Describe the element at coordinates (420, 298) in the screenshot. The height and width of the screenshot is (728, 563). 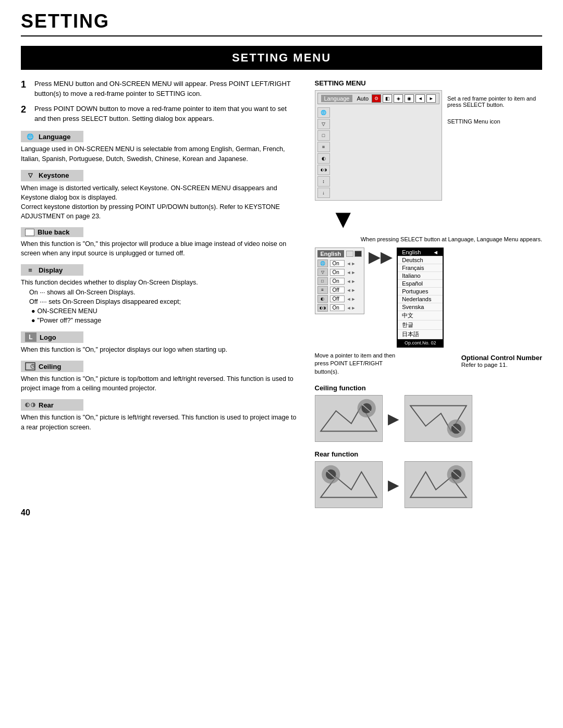
I see `lang-list-wrapper: English◄ Deutsch Français Italiano Españ…` at that location.